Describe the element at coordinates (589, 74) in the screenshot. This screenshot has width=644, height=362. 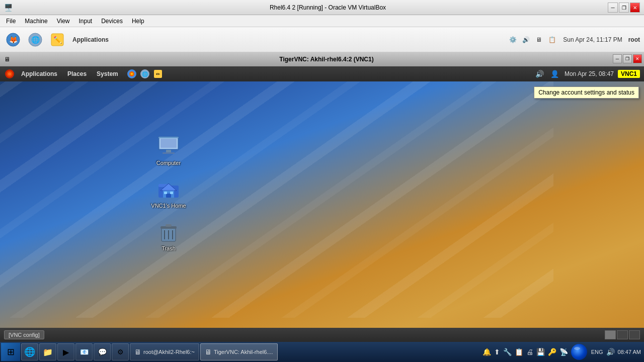
I see `vnc-datetime: Mon Apr 25, 08:47` at that location.